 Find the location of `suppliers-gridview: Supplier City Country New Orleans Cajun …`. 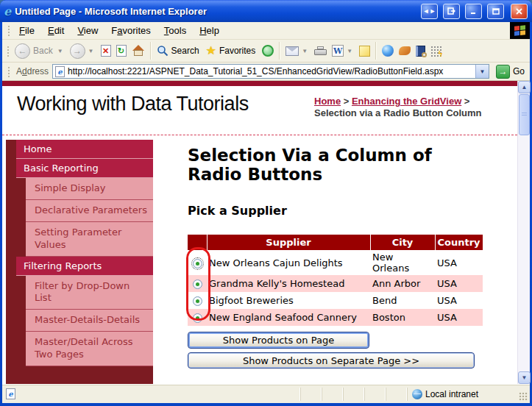

suppliers-gridview: Supplier City Country New Orleans Cajun … is located at coordinates (336, 280).